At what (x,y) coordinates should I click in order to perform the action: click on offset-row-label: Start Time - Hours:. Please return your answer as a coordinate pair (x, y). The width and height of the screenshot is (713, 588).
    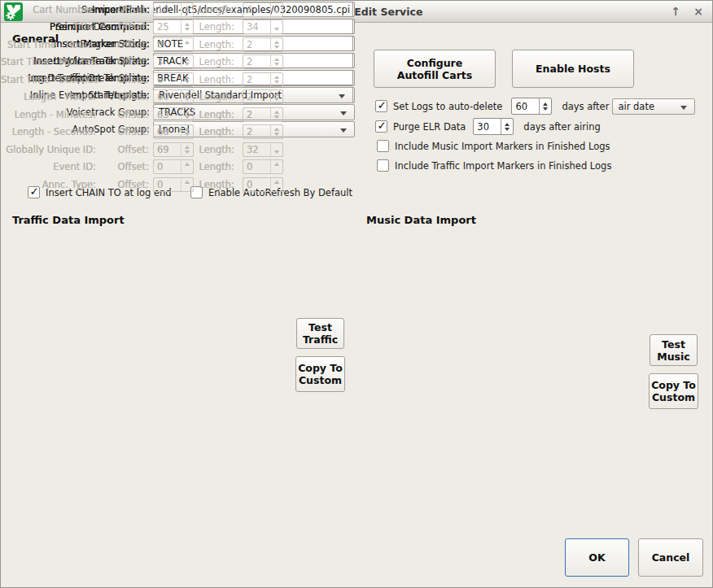
    Looking at the image, I should click on (49, 45).